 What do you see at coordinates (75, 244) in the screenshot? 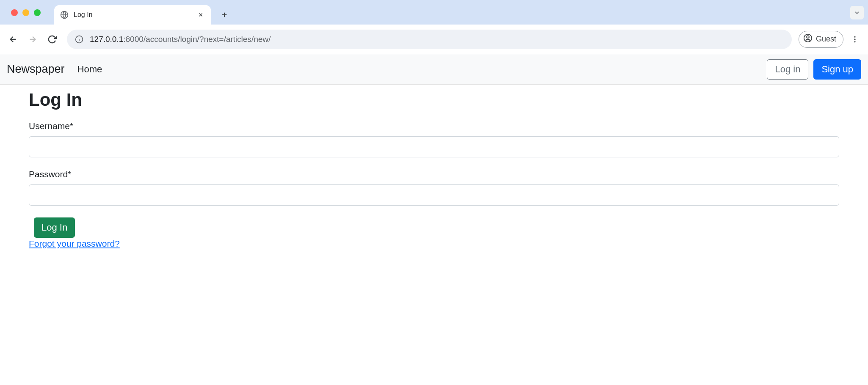
I see `forgot-password-link: Forgot your password?` at bounding box center [75, 244].